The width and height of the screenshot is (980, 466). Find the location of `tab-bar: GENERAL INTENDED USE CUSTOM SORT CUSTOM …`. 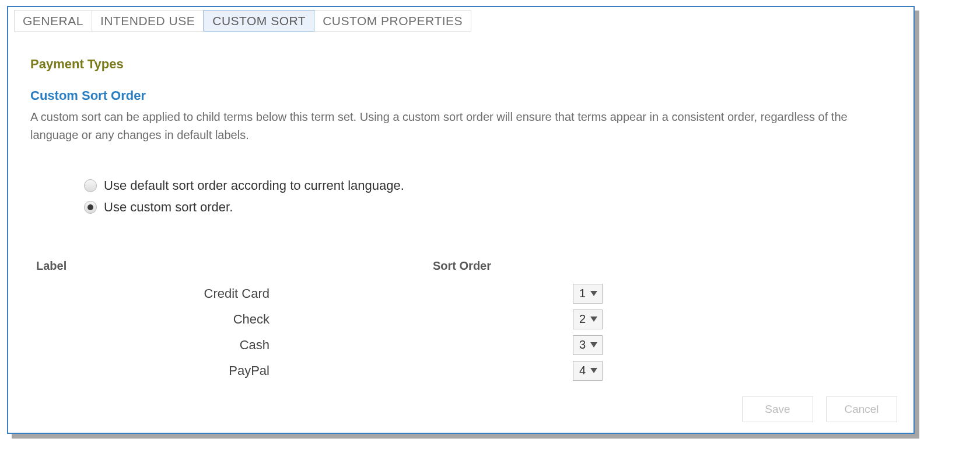

tab-bar: GENERAL INTENDED USE CUSTOM SORT CUSTOM … is located at coordinates (461, 20).